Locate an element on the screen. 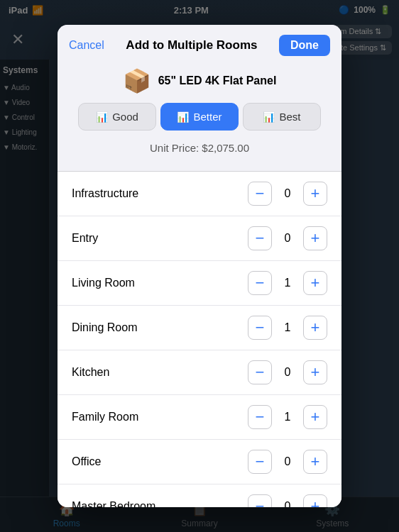 Image resolution: width=399 pixels, height=532 pixels. stepper-value-7: 0 is located at coordinates (288, 504).